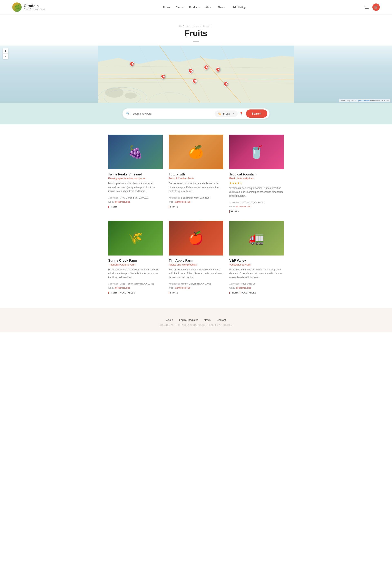 This screenshot has height=578, width=392. Describe the element at coordinates (188, 320) in the screenshot. I see `footer-nav-login: Login / Register` at that location.